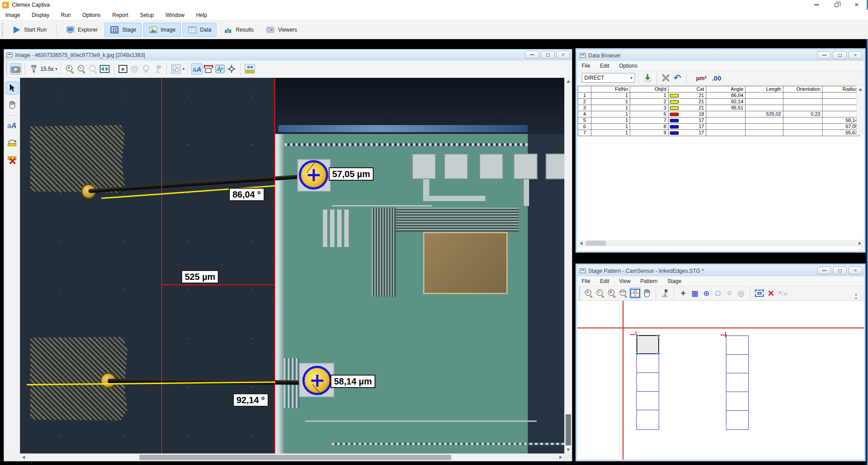 The height and width of the screenshot is (465, 868). Describe the element at coordinates (605, 281) in the screenshot. I see `sp-menu-edit: Edit` at that location.